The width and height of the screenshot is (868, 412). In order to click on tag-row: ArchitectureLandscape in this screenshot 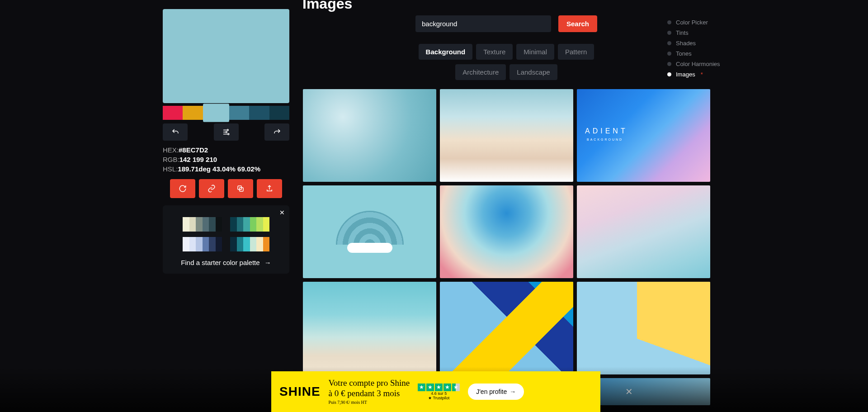, I will do `click(506, 72)`.